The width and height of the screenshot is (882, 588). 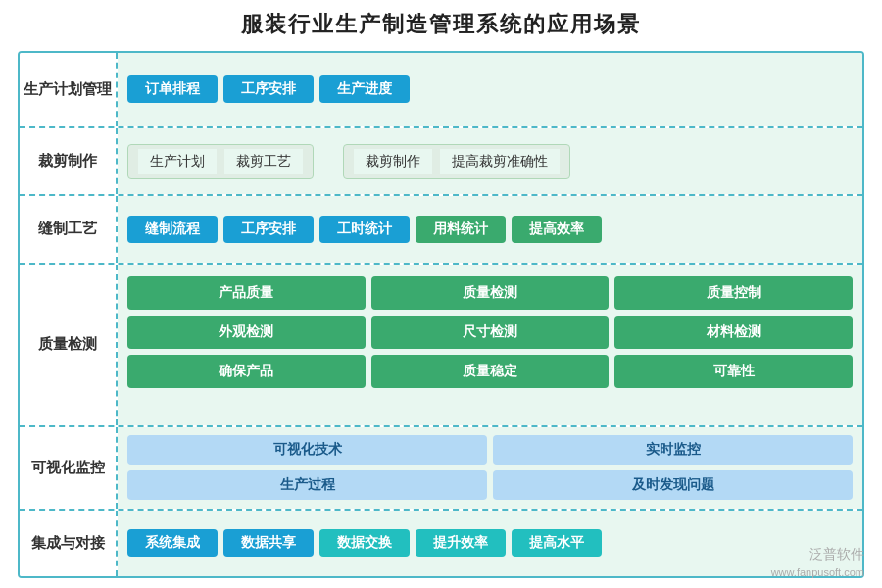 What do you see at coordinates (269, 543) in the screenshot?
I see `btn-data-share: 数据共享` at bounding box center [269, 543].